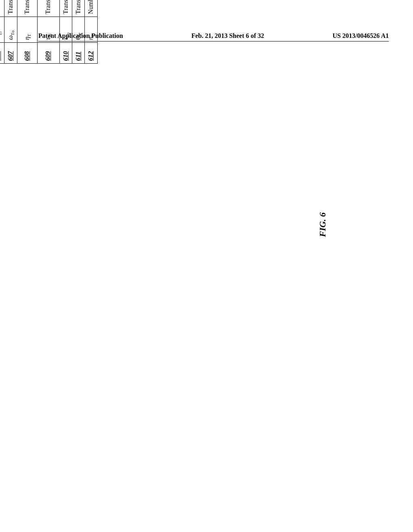 This screenshot has height=532, width=413. I want to click on cell-def: Transmission input torque, so click(48, 8).